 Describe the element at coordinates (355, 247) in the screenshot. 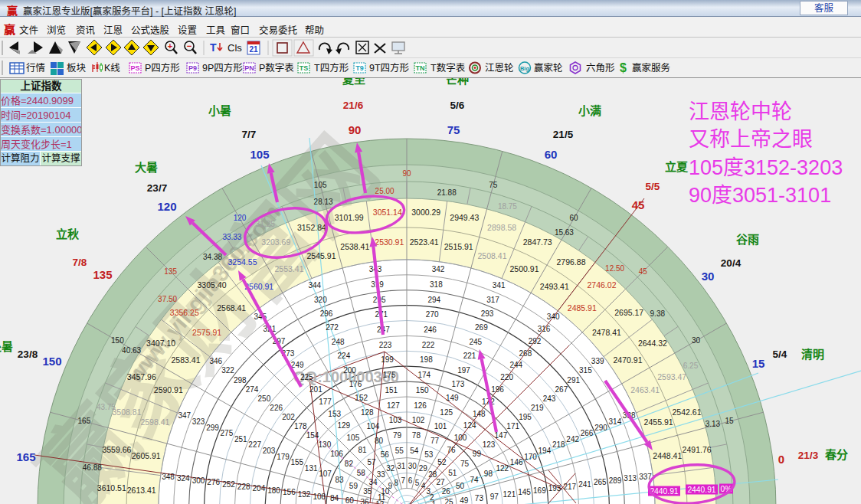

I see `svg-text: 2538.41` at that location.